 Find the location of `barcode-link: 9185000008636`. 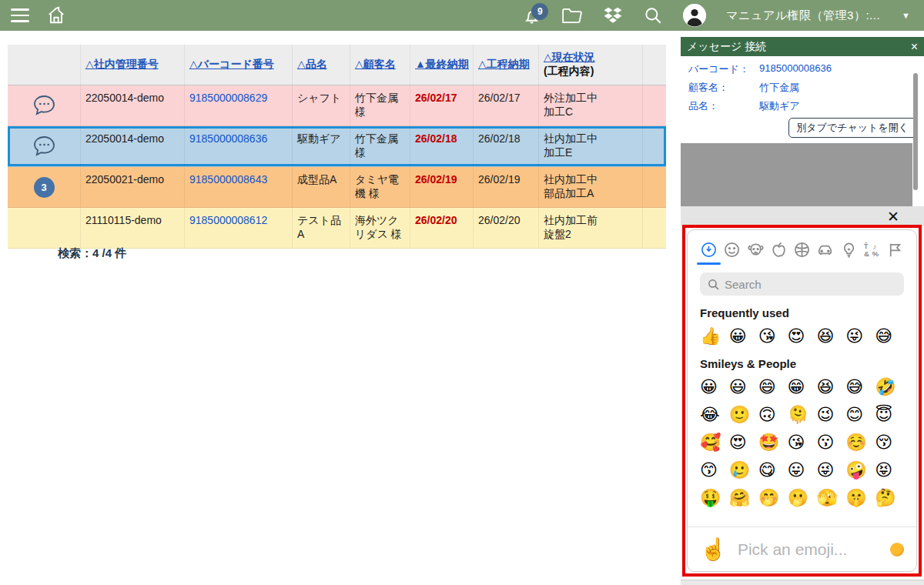

barcode-link: 9185000008636 is located at coordinates (239, 146).